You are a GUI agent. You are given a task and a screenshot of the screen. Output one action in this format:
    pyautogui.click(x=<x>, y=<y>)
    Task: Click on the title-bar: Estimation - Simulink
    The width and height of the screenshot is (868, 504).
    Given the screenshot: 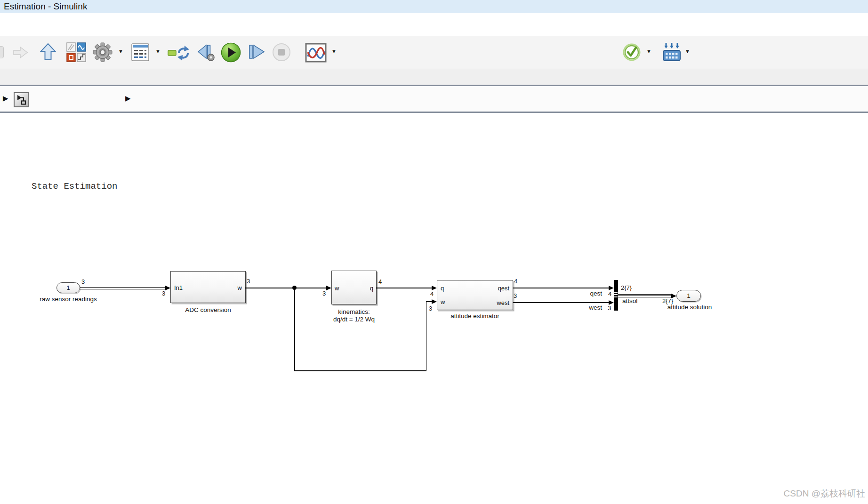 What is the action you would take?
    pyautogui.click(x=434, y=7)
    